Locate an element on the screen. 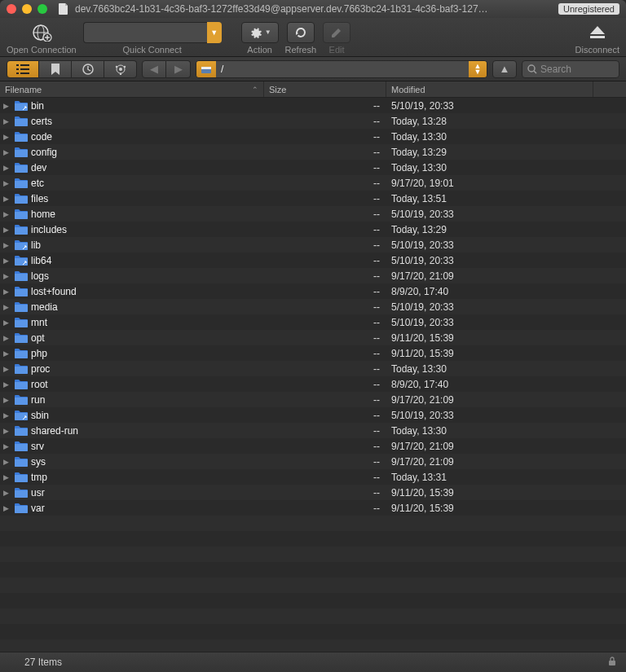 The height and width of the screenshot is (672, 626). table-row: ▶php--9/11/20, 15:39 is located at coordinates (313, 354).